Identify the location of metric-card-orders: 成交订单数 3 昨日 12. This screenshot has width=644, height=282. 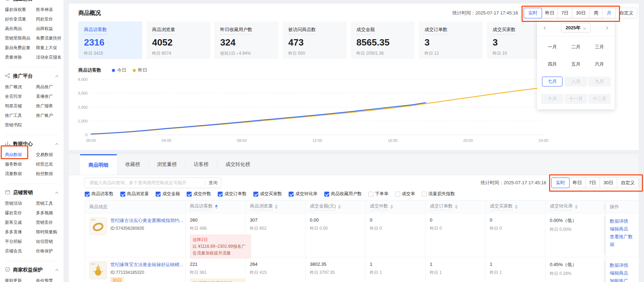
(451, 40).